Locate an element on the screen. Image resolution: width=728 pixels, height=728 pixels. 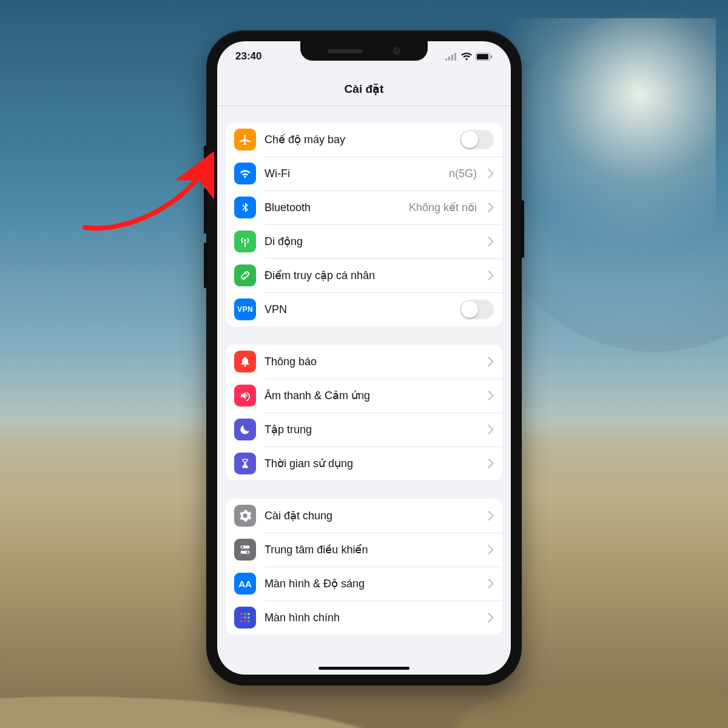
settings-row-airplane: Chế độ máy bay is located at coordinates (364, 140).